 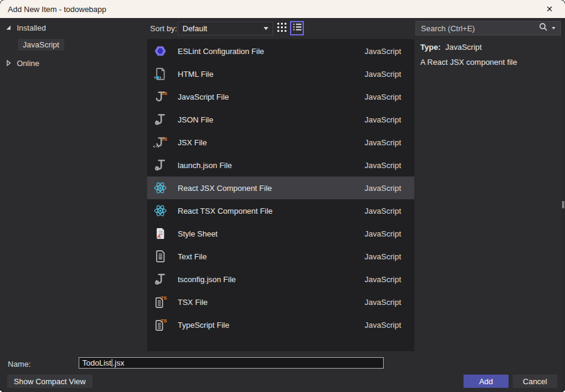 I want to click on jsx-file-icon: JS, so click(x=160, y=142).